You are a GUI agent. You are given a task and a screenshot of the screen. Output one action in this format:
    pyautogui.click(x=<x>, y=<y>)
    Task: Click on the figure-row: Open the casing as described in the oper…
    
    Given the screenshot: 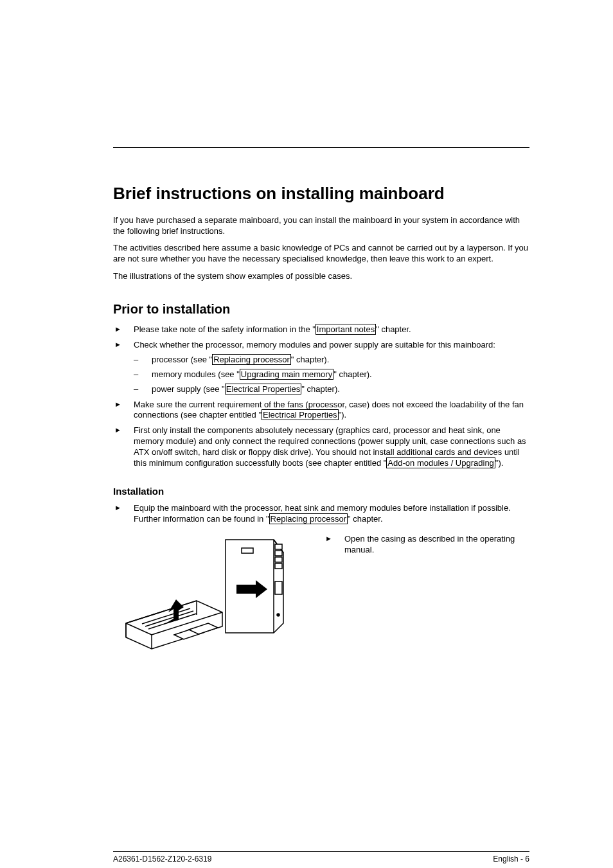 What is the action you would take?
    pyautogui.click(x=321, y=594)
    